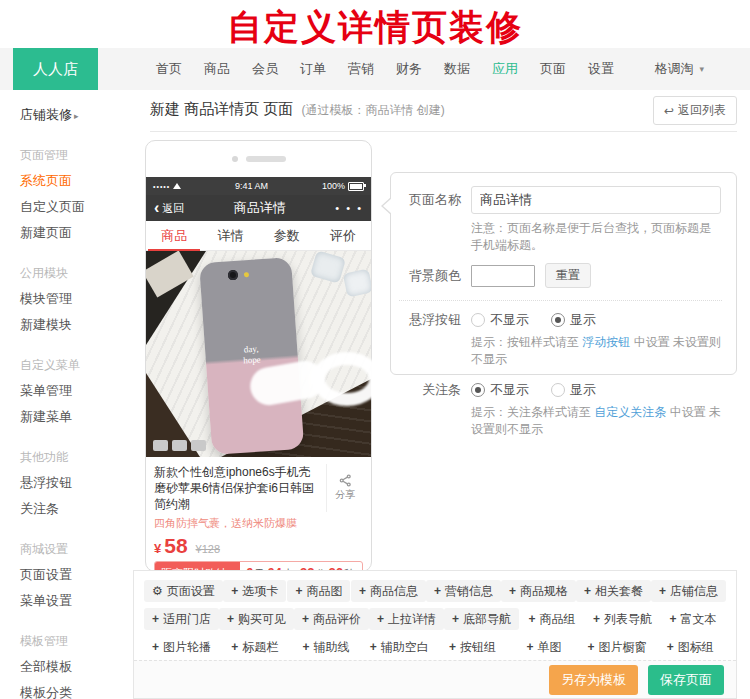 This screenshot has height=699, width=750. I want to click on palette-add-blank-space-button: +辅助空白, so click(400, 647).